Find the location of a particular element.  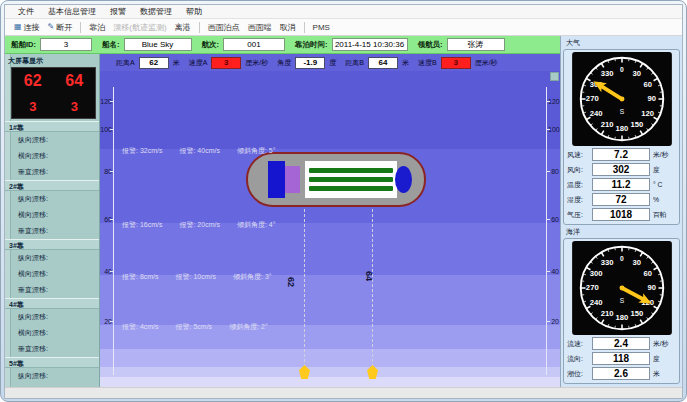

toolbar-button: 画面泊点 is located at coordinates (224, 28).